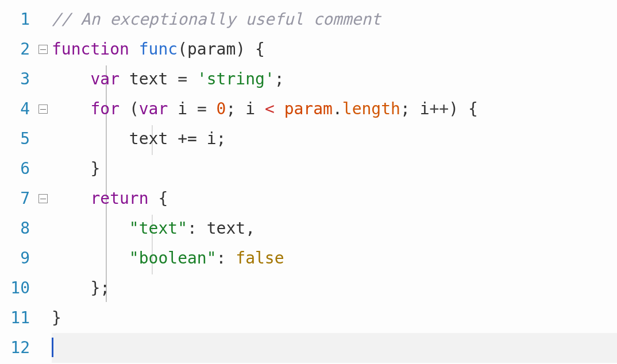  Describe the element at coordinates (334, 229) in the screenshot. I see `code-line: "text": text,` at that location.